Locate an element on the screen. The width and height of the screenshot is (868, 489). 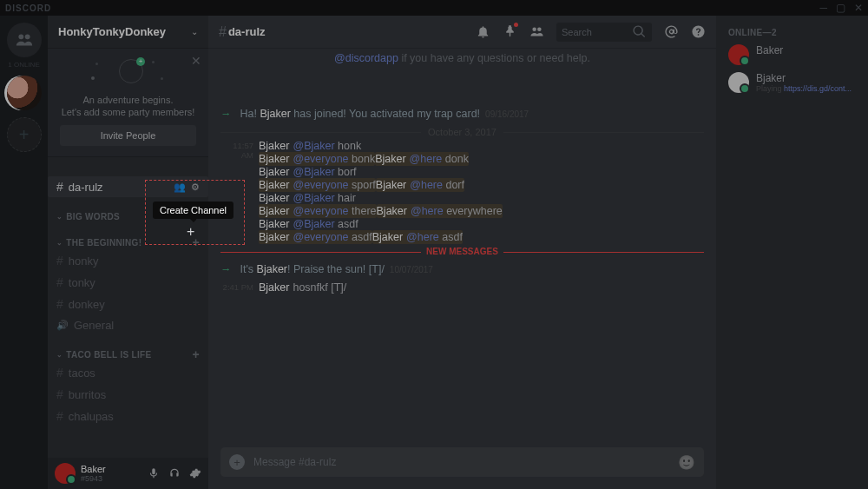
window-titlebar: DISCORD ─ ▢ ✕ is located at coordinates (434, 8).